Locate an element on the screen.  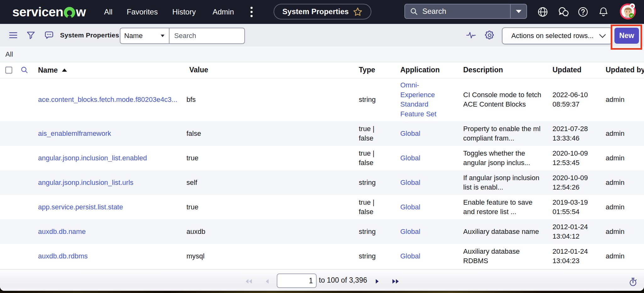
list-context-menu-button is located at coordinates (13, 35).